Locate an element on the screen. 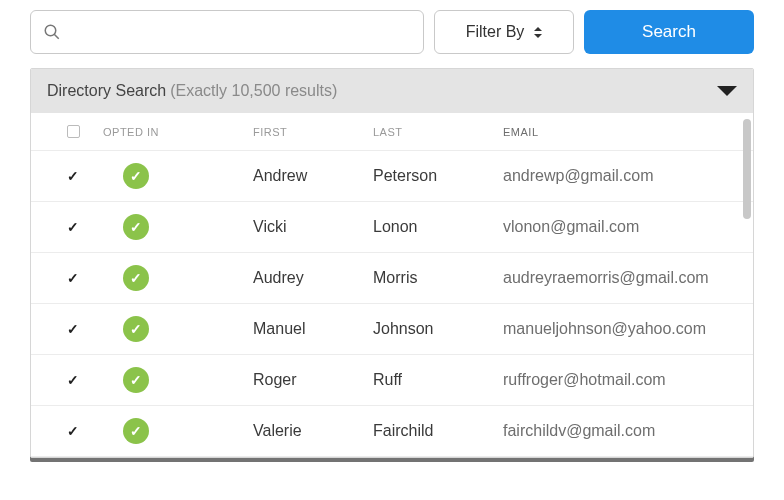 The image size is (784, 500). select-all-cell is located at coordinates (73, 132).